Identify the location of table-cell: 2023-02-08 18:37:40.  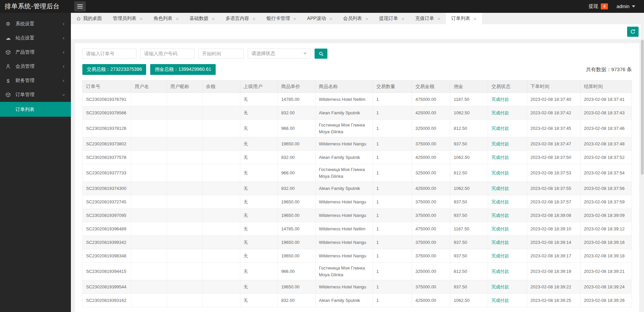
(554, 100).